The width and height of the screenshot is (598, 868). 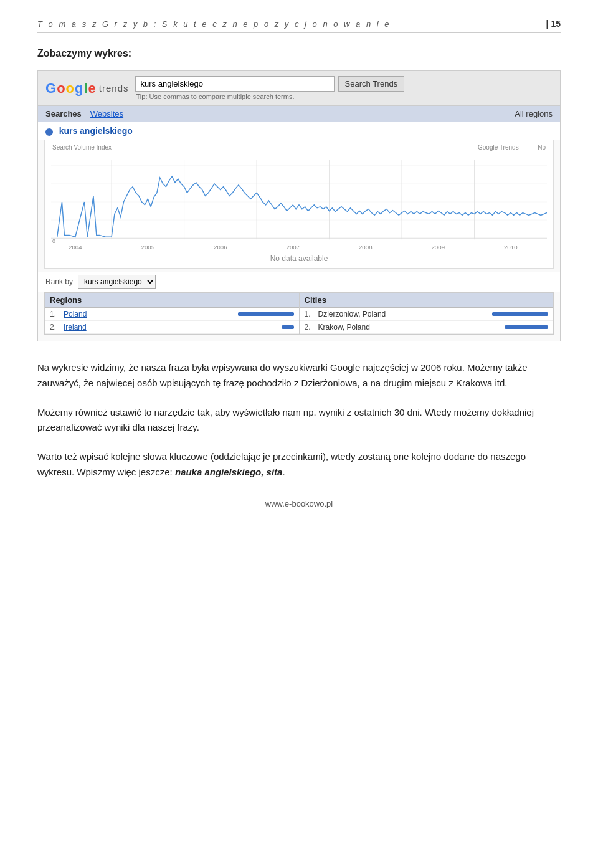 What do you see at coordinates (299, 258) in the screenshot?
I see `no-data-label: No data available` at bounding box center [299, 258].